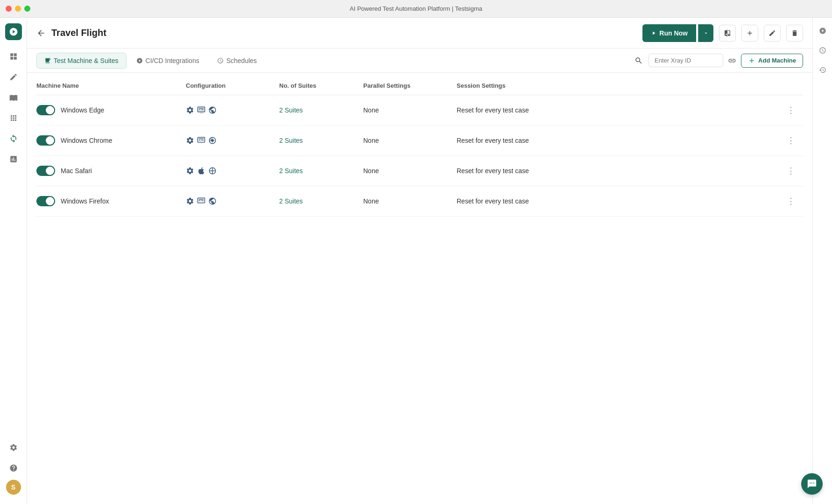  What do you see at coordinates (795, 33) in the screenshot?
I see `delete-button` at bounding box center [795, 33].